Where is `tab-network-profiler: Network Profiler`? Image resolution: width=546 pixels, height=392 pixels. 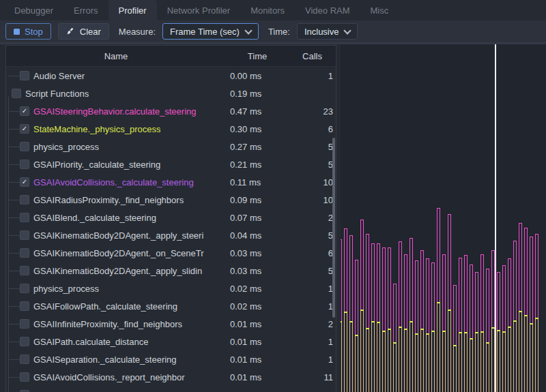 tab-network-profiler: Network Profiler is located at coordinates (199, 10).